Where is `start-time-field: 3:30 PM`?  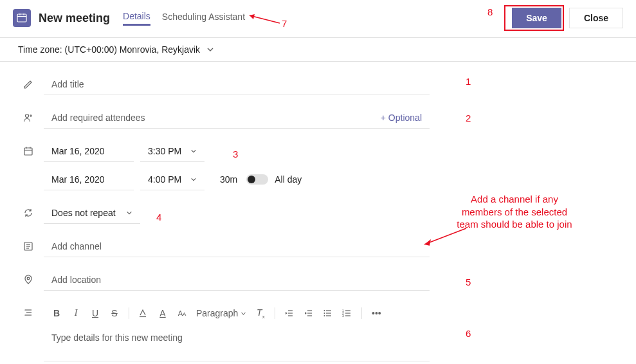 start-time-field: 3:30 PM is located at coordinates (172, 151).